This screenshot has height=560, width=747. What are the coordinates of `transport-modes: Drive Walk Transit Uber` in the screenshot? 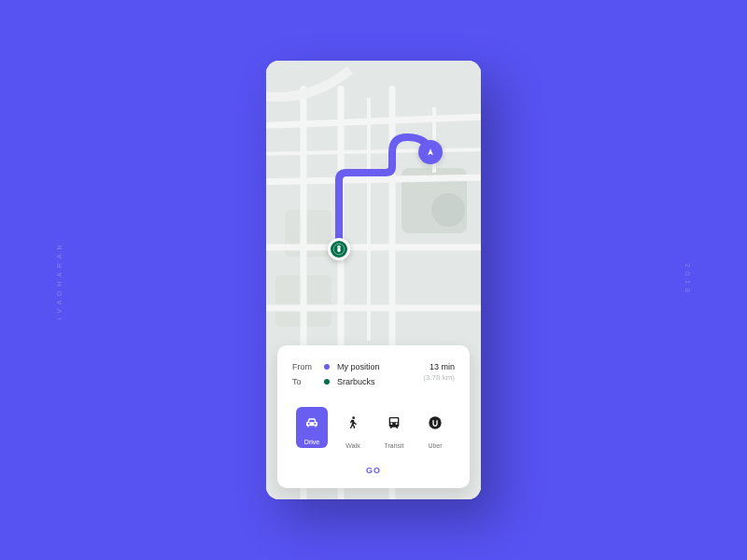 It's located at (374, 427).